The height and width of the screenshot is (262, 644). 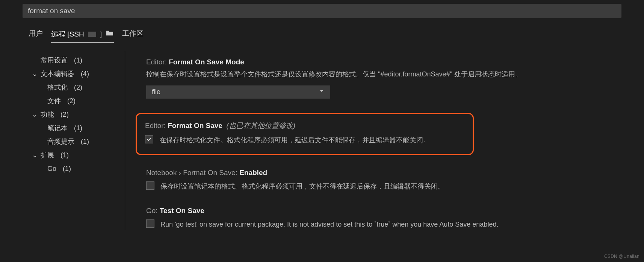 What do you see at coordinates (76, 74) in the screenshot?
I see `toc-text-editor: ⌄ 文本编辑器 (4)` at bounding box center [76, 74].